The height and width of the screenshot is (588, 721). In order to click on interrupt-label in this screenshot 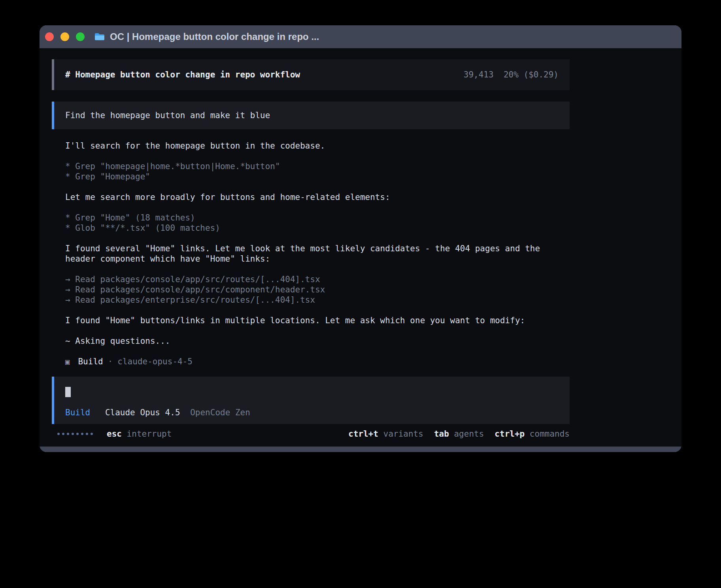, I will do `click(124, 434)`.